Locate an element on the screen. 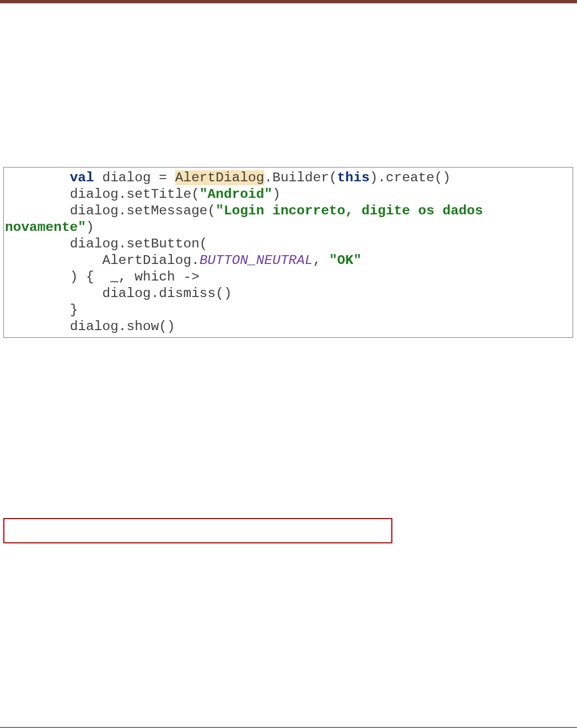 Image resolution: width=577 pixels, height=728 pixels. code-text: ).create() is located at coordinates (410, 177).